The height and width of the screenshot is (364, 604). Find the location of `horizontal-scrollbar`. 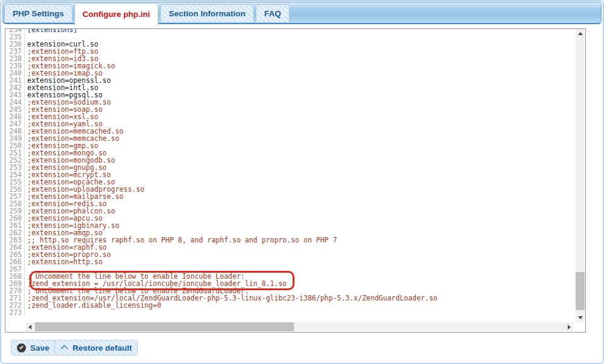

horizontal-scrollbar is located at coordinates (300, 327).